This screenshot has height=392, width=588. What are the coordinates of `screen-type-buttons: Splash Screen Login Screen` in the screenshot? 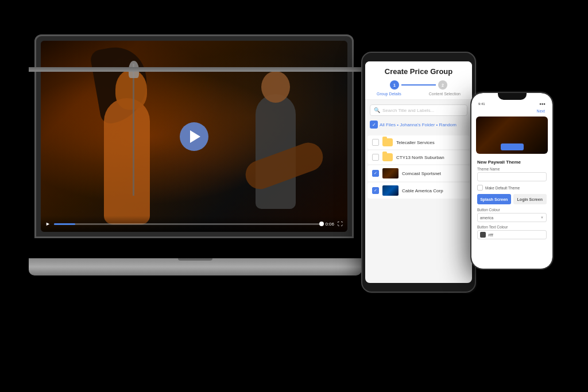 It's located at (512, 199).